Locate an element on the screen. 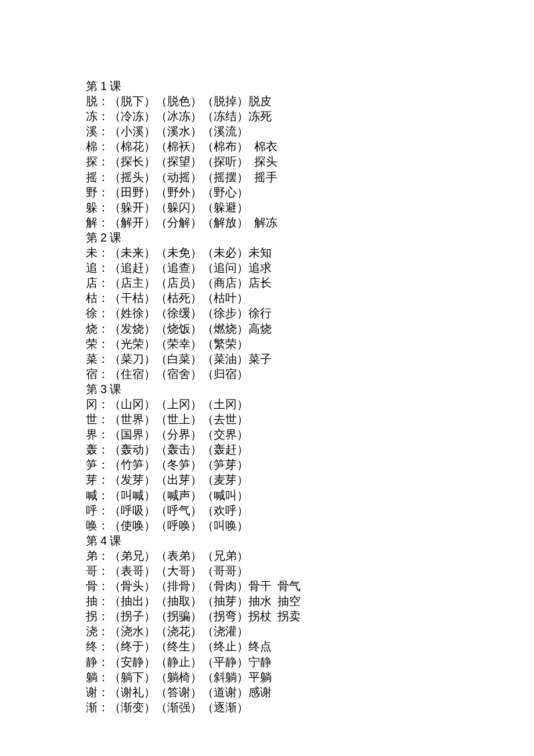  vocab-line: 解：（解开）（分解）（解放） 解冻 is located at coordinates (310, 222).